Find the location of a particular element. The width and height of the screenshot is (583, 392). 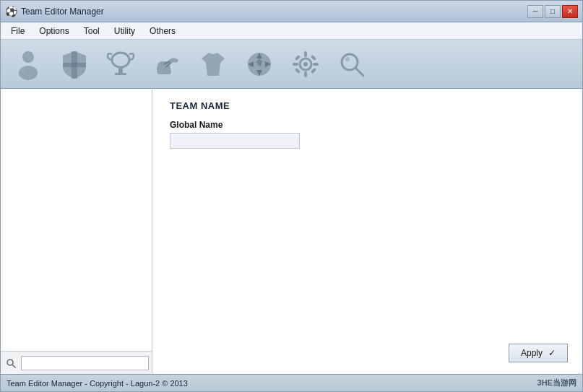

watermark-text: 3HE当游网 is located at coordinates (557, 383).